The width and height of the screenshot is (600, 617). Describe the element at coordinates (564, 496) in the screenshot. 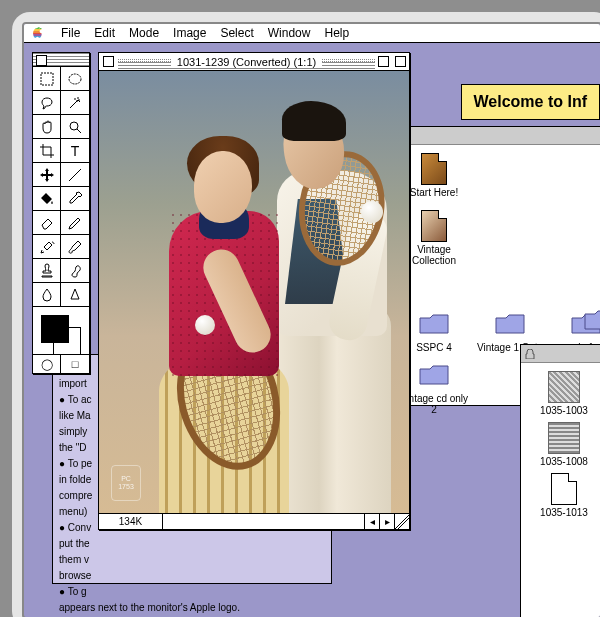

I see `file-item: 1035-1013` at that location.